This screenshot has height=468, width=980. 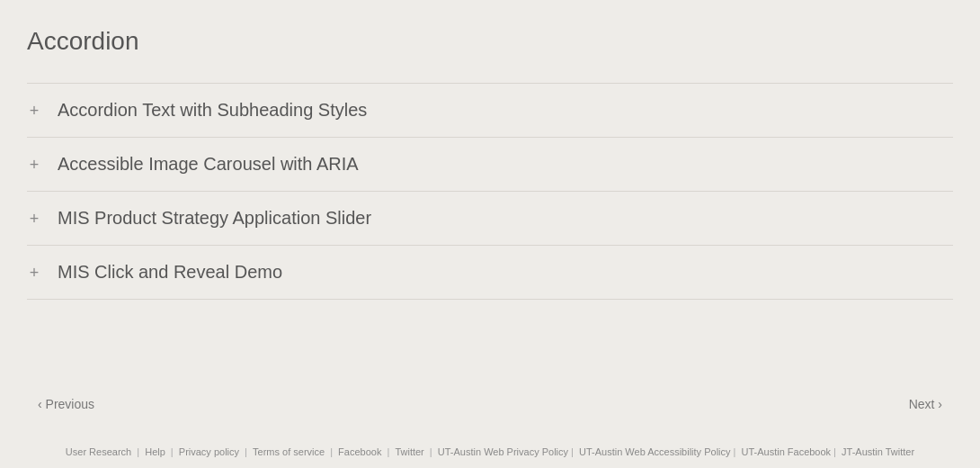 I want to click on footer-link-facebook: Facebook, so click(x=360, y=452).